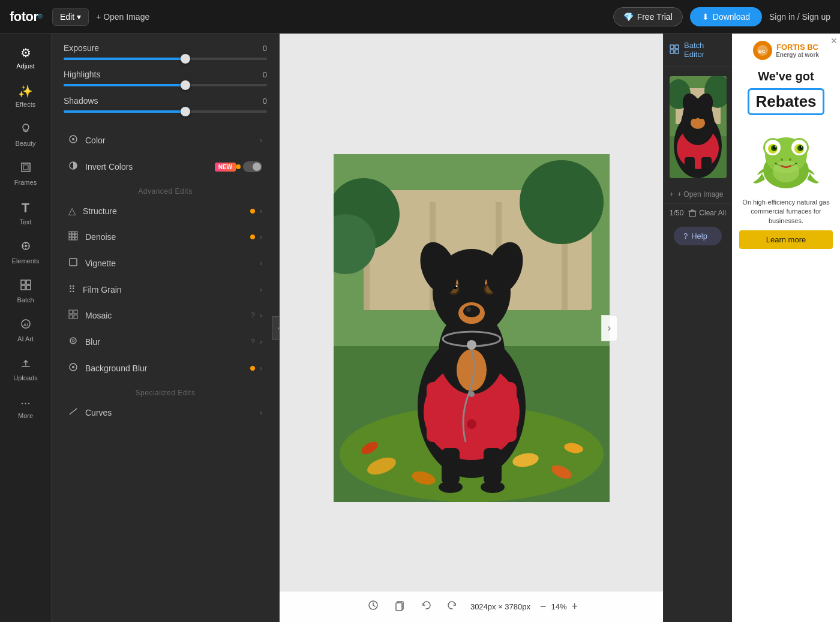 The width and height of the screenshot is (840, 622). What do you see at coordinates (253, 167) in the screenshot?
I see `toggle-switch` at bounding box center [253, 167].